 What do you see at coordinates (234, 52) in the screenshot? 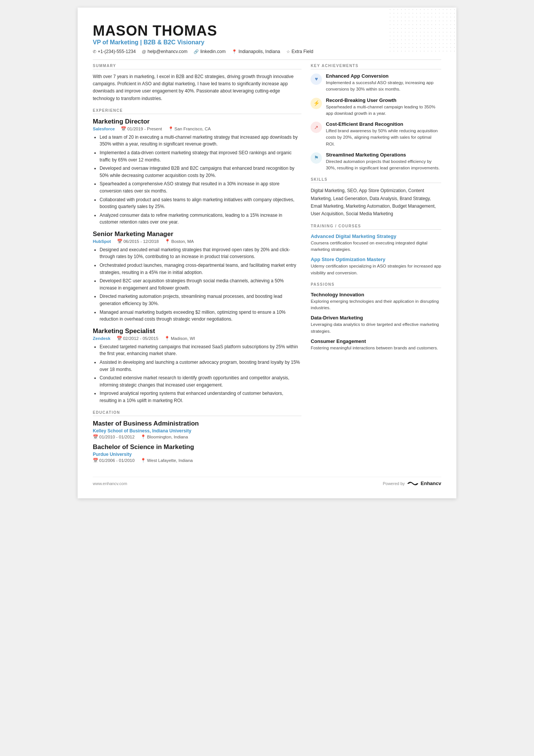
I see `location-icon: 📍` at bounding box center [234, 52].